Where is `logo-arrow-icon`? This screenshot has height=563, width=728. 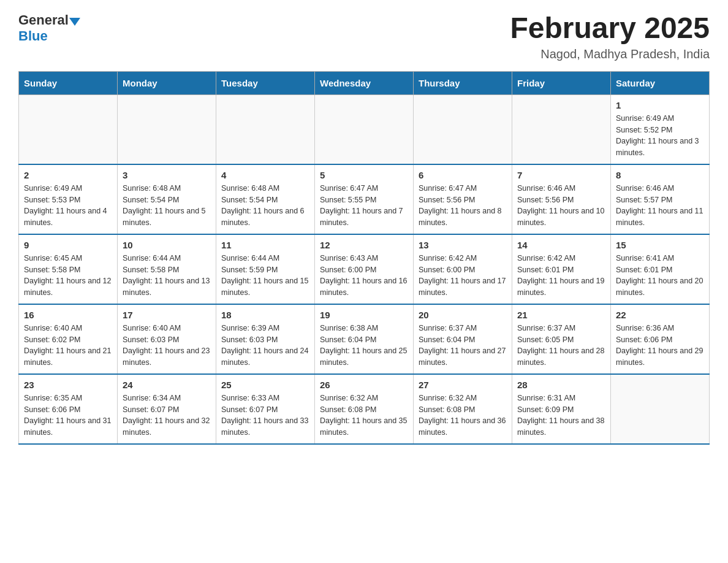 logo-arrow-icon is located at coordinates (75, 22).